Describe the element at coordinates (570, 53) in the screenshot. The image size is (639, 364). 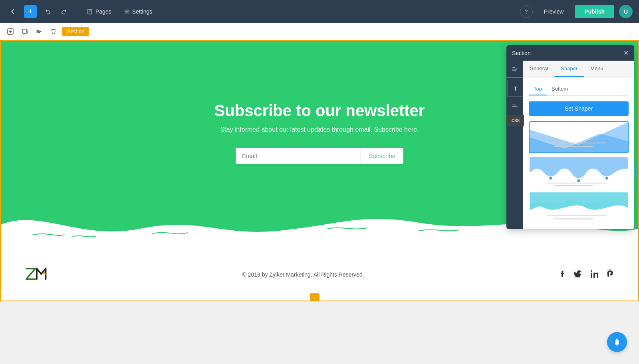
I see `panel-header: Section ✕` at that location.